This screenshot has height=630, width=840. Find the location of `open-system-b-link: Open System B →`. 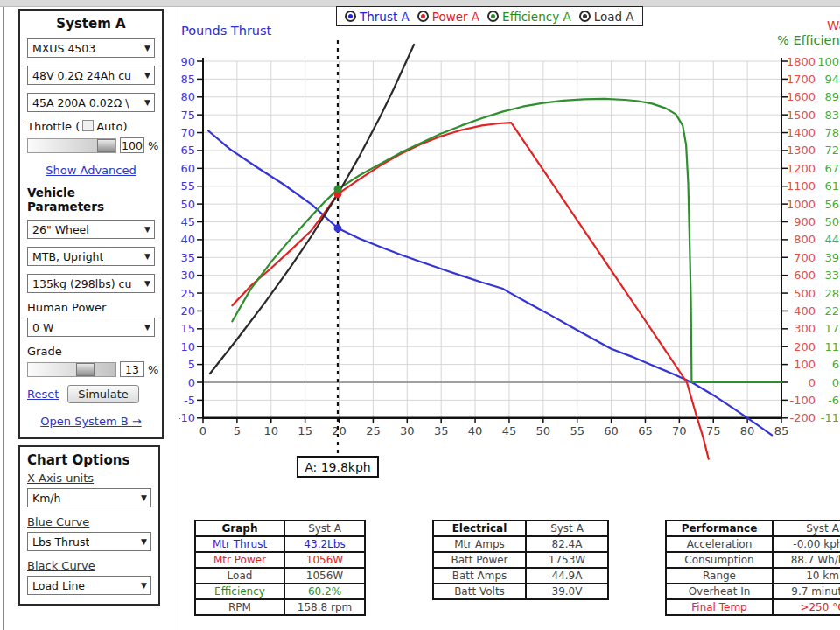

open-system-b-link: Open System B → is located at coordinates (91, 422).